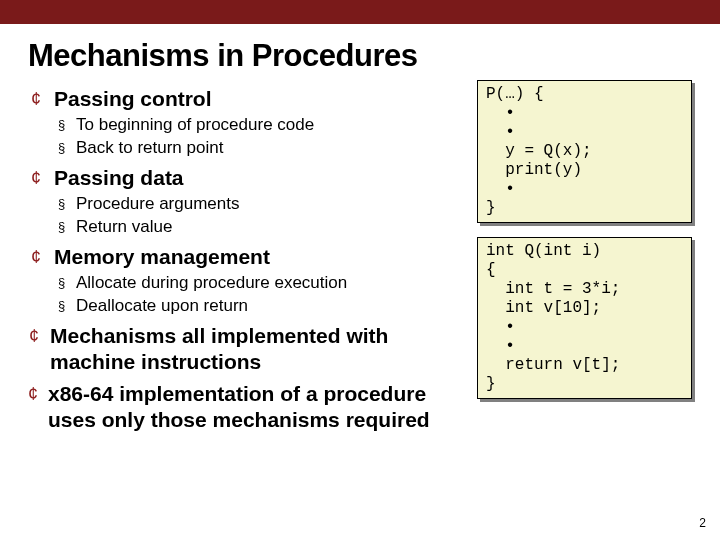 The width and height of the screenshot is (720, 540). Describe the element at coordinates (262, 283) in the screenshot. I see `list-subitem: § Allocate during procedure execution` at that location.